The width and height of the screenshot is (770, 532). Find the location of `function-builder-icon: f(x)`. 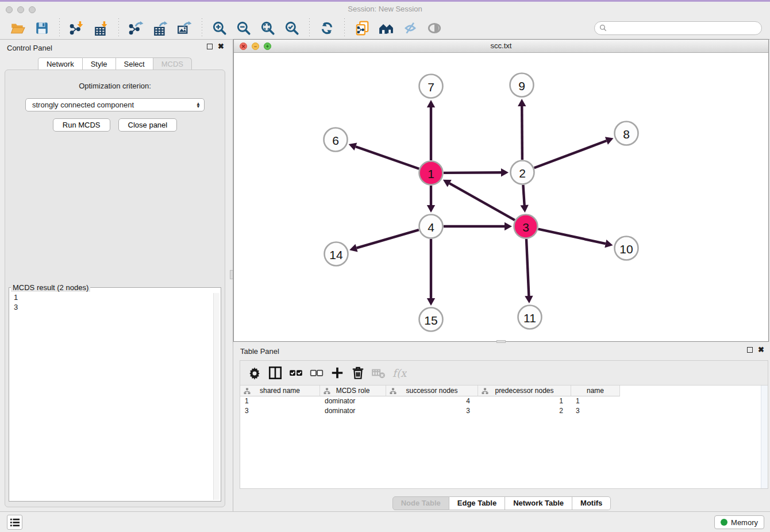

function-builder-icon: f(x) is located at coordinates (399, 373).